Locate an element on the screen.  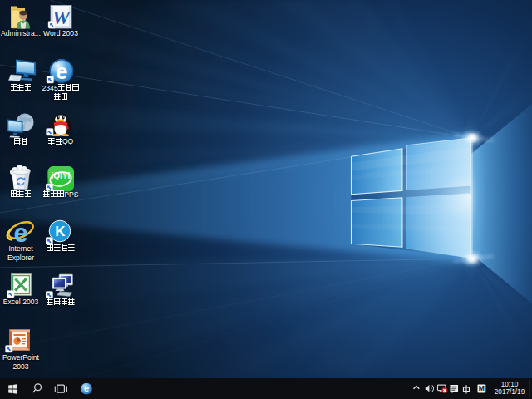
svg-text: 10:10 is located at coordinates (510, 384).